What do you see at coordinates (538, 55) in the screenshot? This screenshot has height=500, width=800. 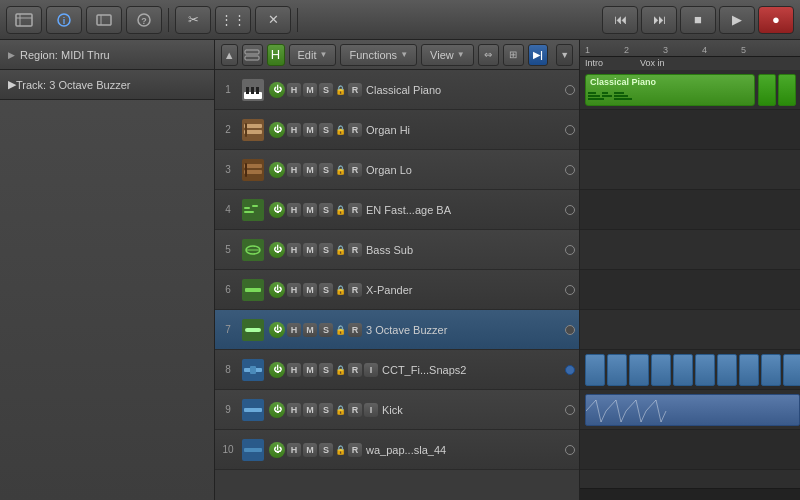 I see `midi-icon-btn: ▶|` at bounding box center [538, 55].